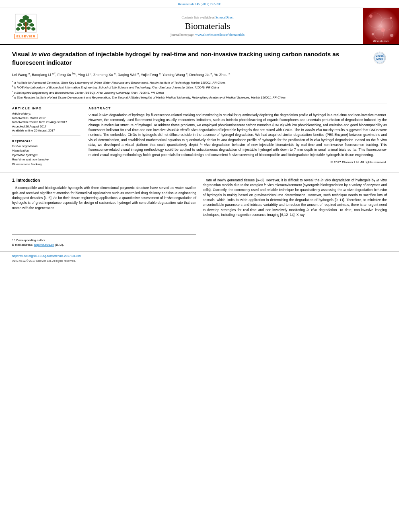  What do you see at coordinates (208, 35) in the screenshot?
I see `homepage-link-line: journal homepage: www.elsevier.com/locat…` at bounding box center [208, 35].